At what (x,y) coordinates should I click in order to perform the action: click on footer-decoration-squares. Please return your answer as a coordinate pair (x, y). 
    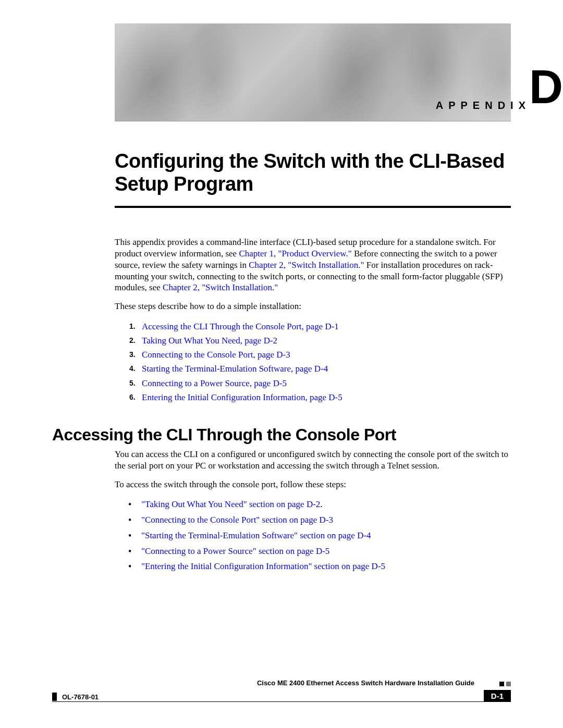
    Looking at the image, I should click on (505, 684).